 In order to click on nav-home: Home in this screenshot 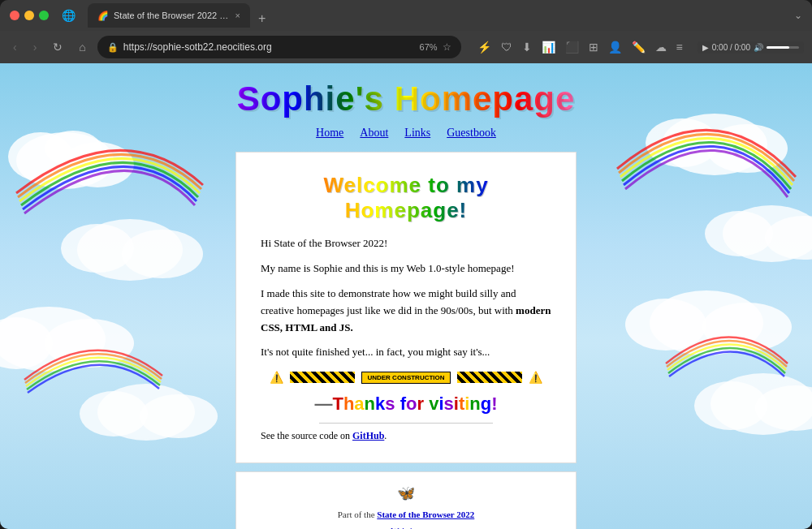, I will do `click(330, 133)`.